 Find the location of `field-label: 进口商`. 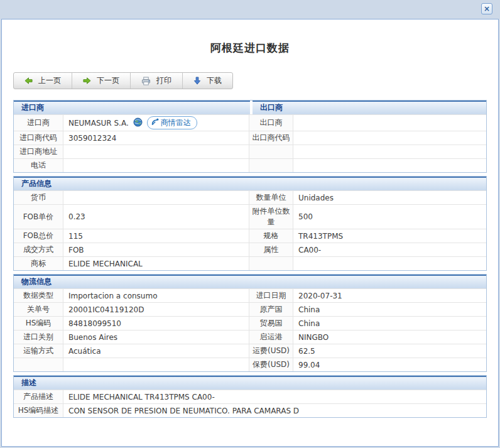

field-label: 进口商 is located at coordinates (39, 123).